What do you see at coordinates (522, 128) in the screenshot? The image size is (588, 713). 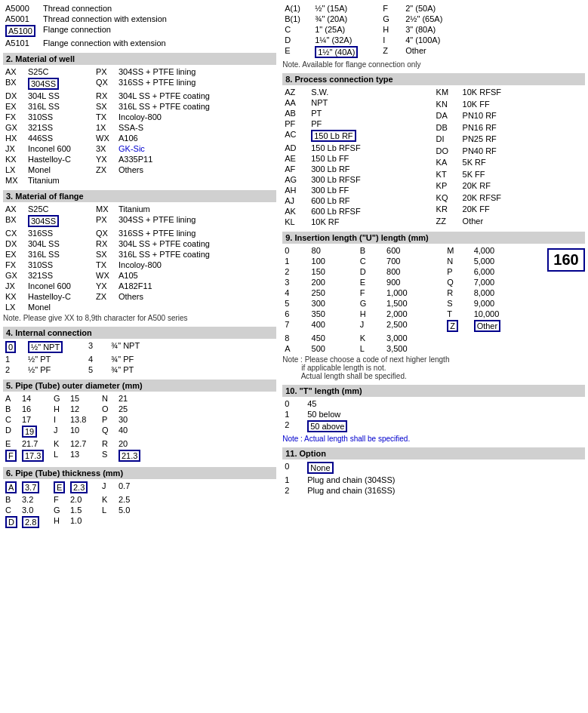 I see `s8r-desc: PN16 RF` at bounding box center [522, 128].